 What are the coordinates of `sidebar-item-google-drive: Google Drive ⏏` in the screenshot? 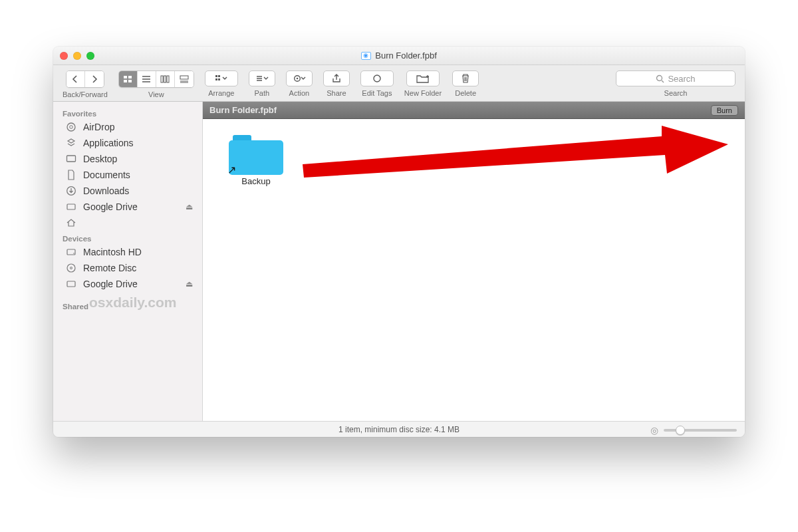 It's located at (128, 207).